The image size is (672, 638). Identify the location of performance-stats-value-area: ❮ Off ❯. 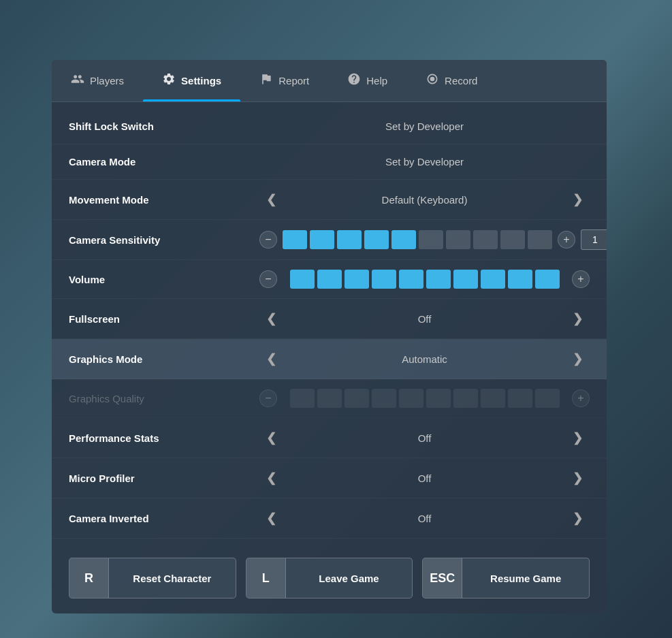
(425, 438).